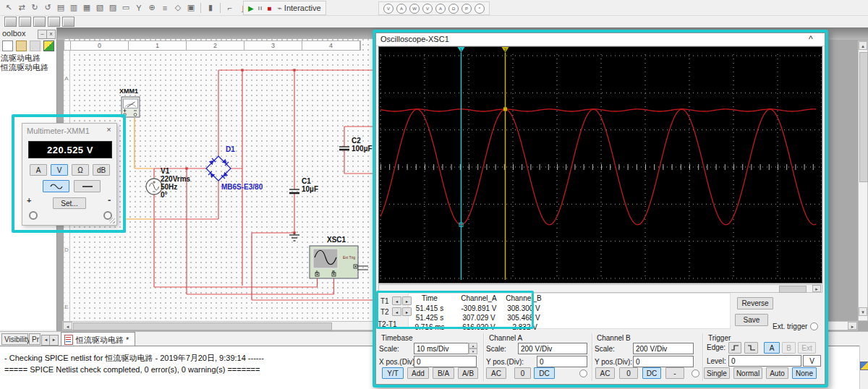  Describe the element at coordinates (777, 373) in the screenshot. I see `trigger-auto-button: Auto` at that location.